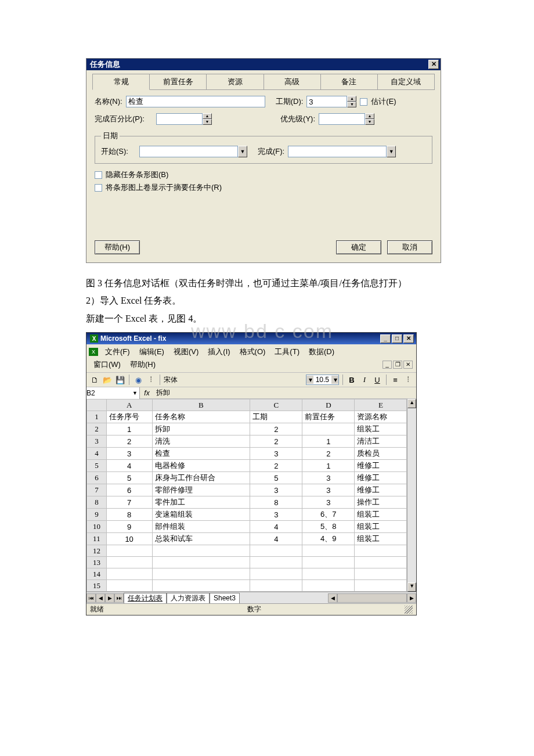  Describe the element at coordinates (201, 539) in the screenshot. I see `cell: 总装和试车` at that location.